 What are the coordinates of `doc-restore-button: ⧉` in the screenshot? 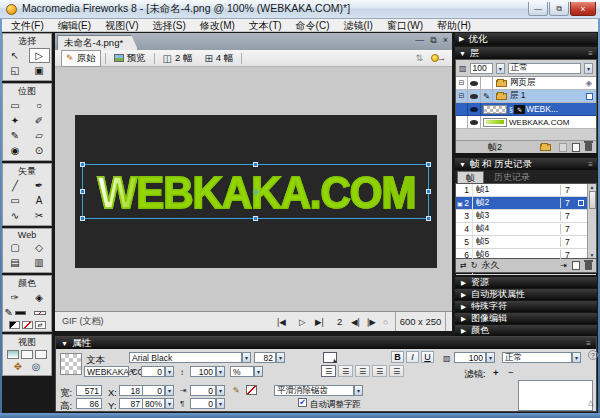 It's located at (433, 40).